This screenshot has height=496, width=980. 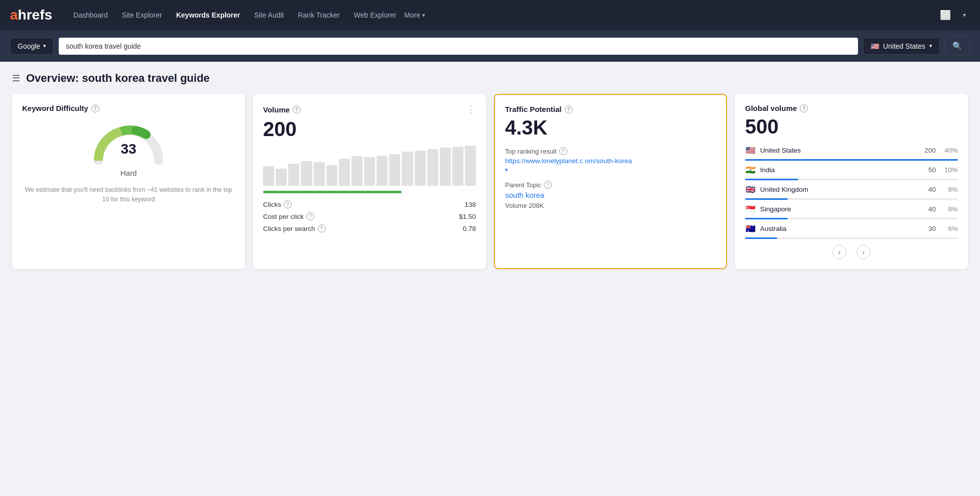 I want to click on kd-description: We estimate that you'll need backlinks f…, so click(x=129, y=195).